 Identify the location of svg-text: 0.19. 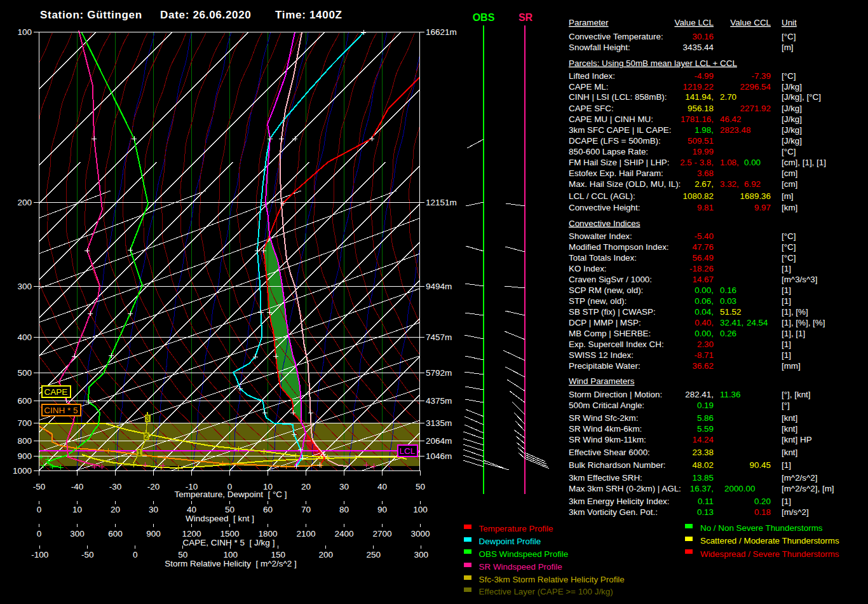
(705, 406).